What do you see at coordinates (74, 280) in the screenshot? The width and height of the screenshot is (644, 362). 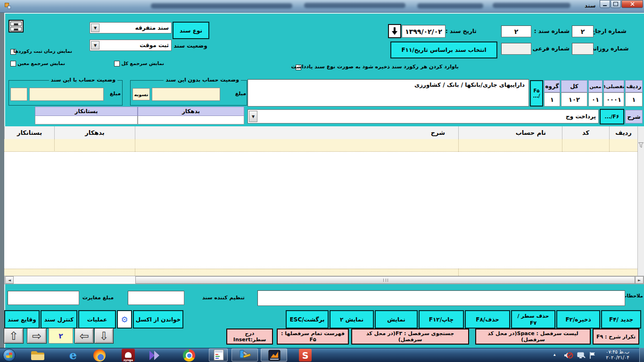 I see `scrollbar-track` at bounding box center [74, 280].